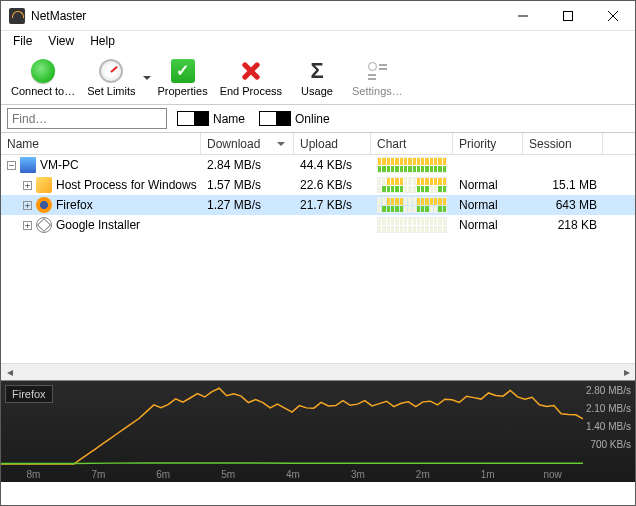  I want to click on y-label: 1.40 MB/s, so click(608, 426).